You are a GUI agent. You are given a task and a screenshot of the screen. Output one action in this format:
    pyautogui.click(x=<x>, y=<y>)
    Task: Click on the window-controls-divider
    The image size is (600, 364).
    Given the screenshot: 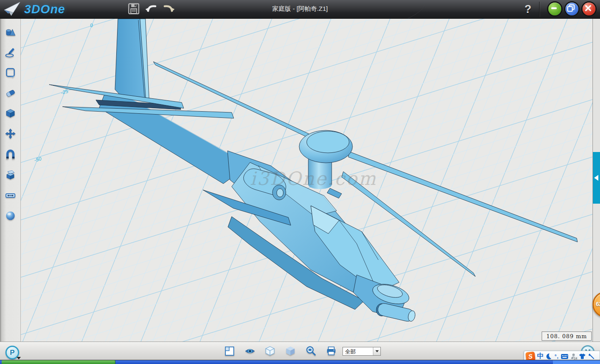 What is the action you would take?
    pyautogui.click(x=539, y=9)
    